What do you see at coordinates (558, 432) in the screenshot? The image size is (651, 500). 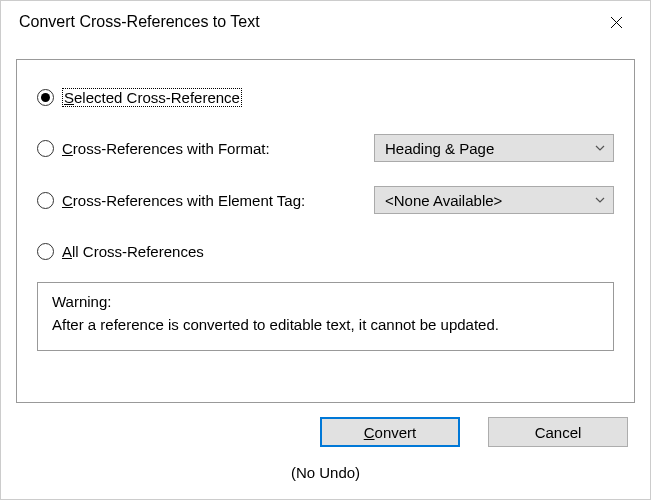 I see `cancel-button: Cancel` at bounding box center [558, 432].